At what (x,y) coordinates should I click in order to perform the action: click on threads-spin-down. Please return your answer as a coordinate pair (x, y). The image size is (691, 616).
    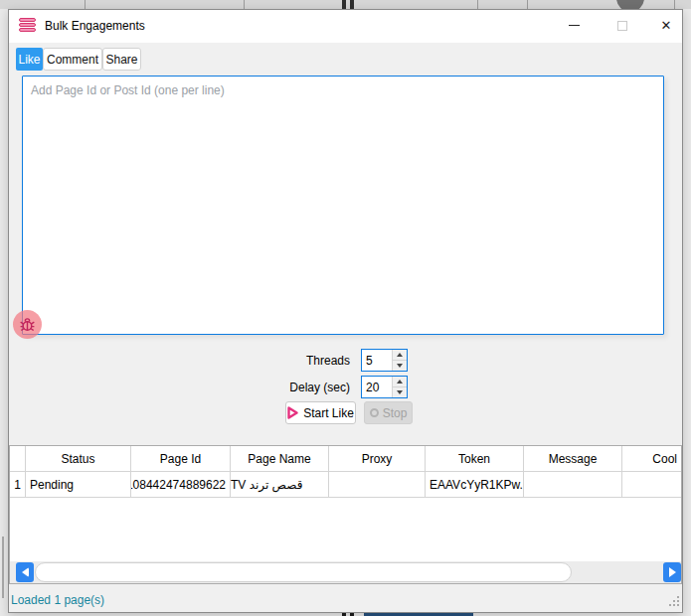
    Looking at the image, I should click on (400, 366).